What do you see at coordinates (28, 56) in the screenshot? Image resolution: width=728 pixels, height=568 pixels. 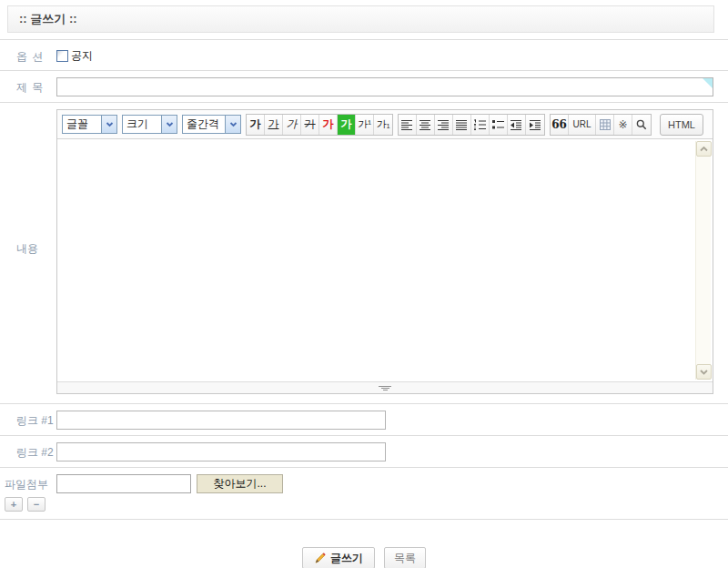 I see `option-label: 옵 션` at bounding box center [28, 56].